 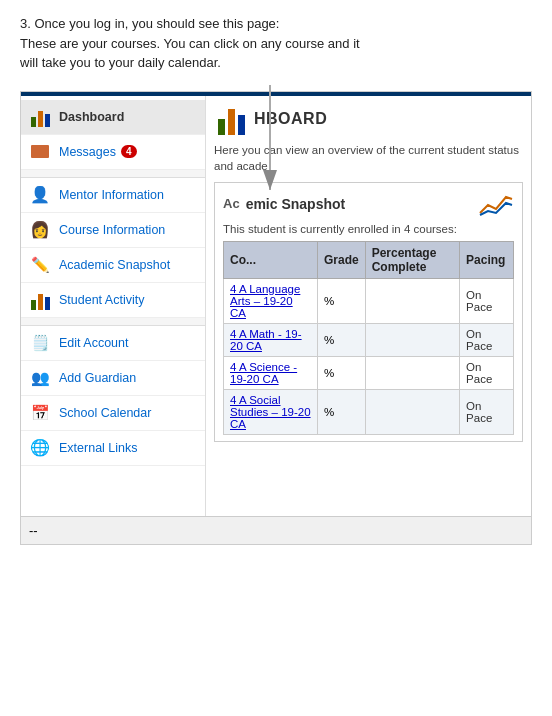 I want to click on envelope-icon, so click(x=40, y=152).